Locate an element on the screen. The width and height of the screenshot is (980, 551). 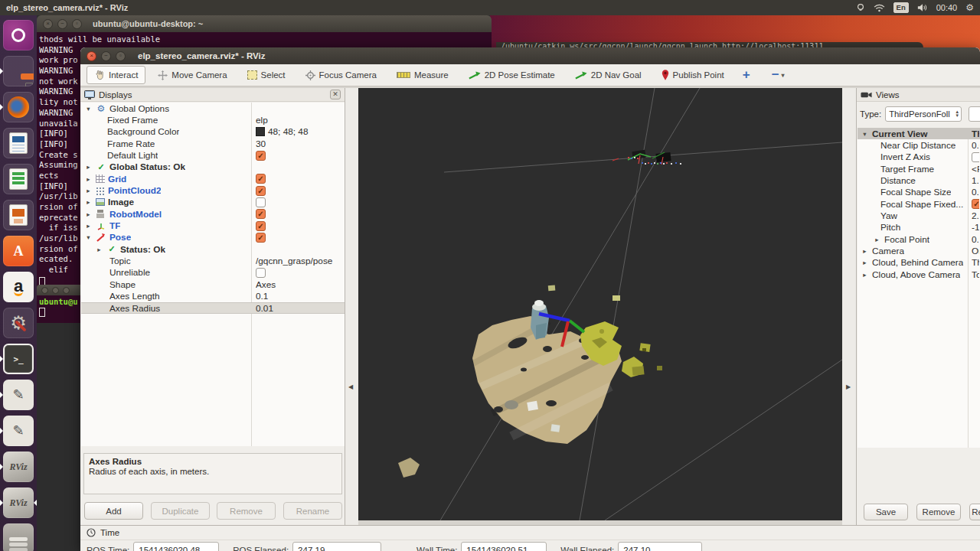
launcher-item-text-editor: ✎ is located at coordinates (18, 395).